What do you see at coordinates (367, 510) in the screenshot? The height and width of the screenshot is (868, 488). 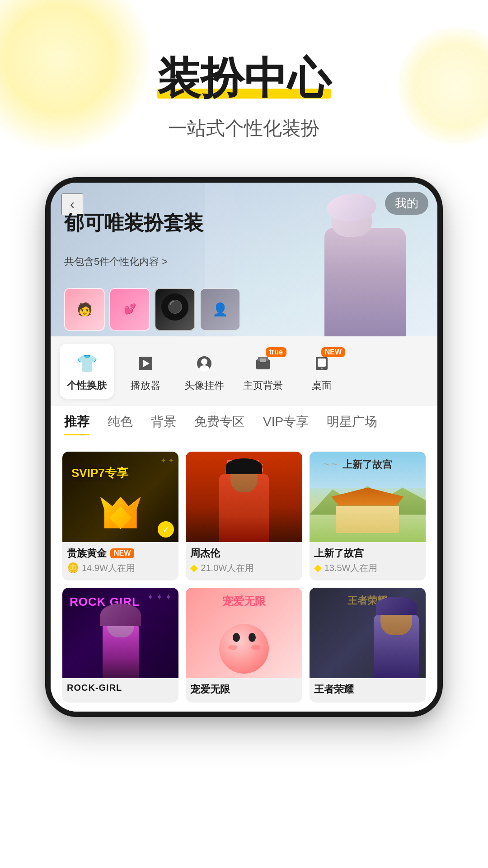 I see `palace-building` at bounding box center [367, 510].